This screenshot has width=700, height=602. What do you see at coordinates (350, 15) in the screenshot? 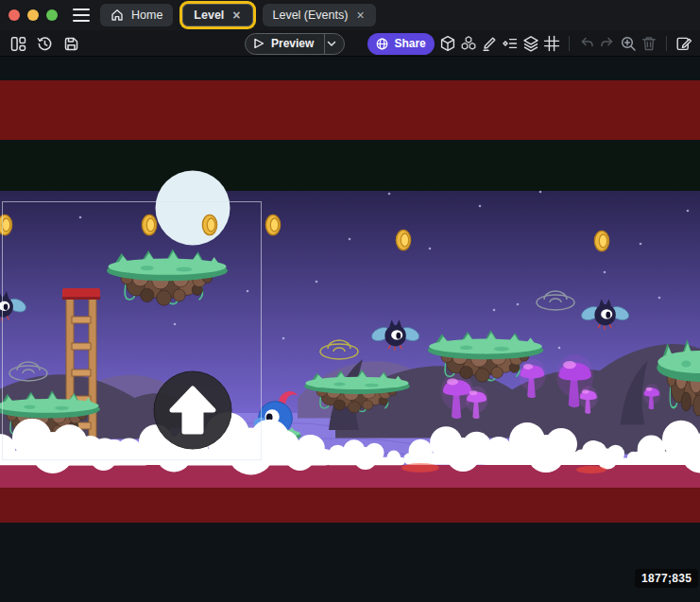
I see `tab-bar: Home Level × Level (Events) ×` at bounding box center [350, 15].